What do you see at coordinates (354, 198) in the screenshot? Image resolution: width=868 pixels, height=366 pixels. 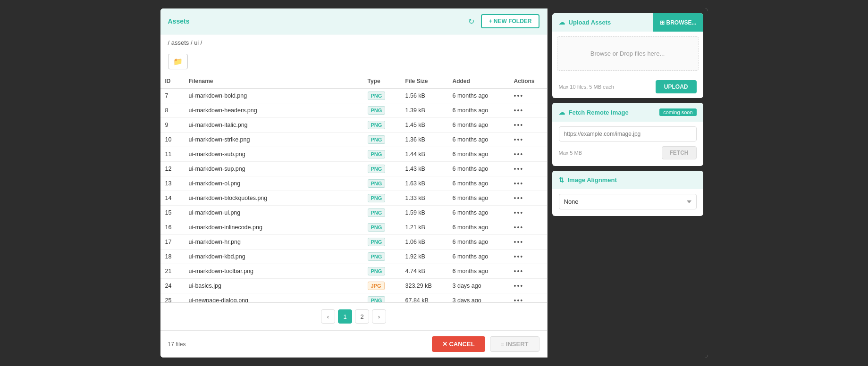 I see `table-row: 14 ui-markdown-blockquotes.png PNG 1.33 …` at bounding box center [354, 198].